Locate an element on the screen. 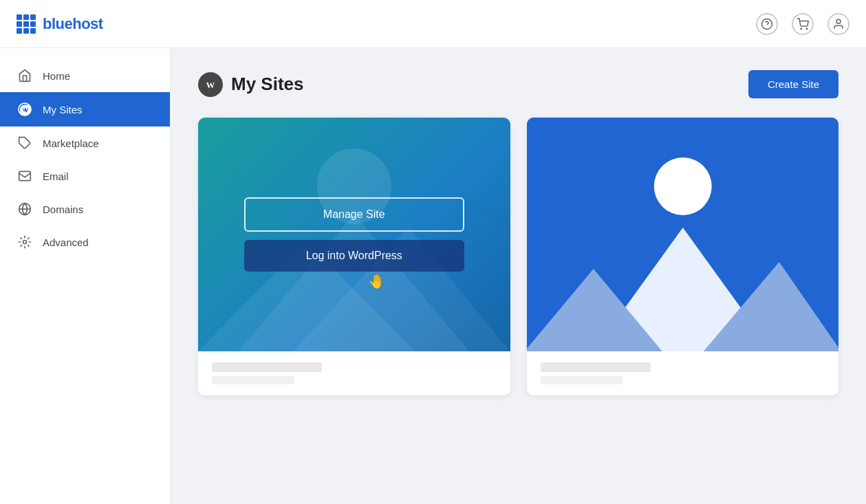  email-icon is located at coordinates (25, 176).